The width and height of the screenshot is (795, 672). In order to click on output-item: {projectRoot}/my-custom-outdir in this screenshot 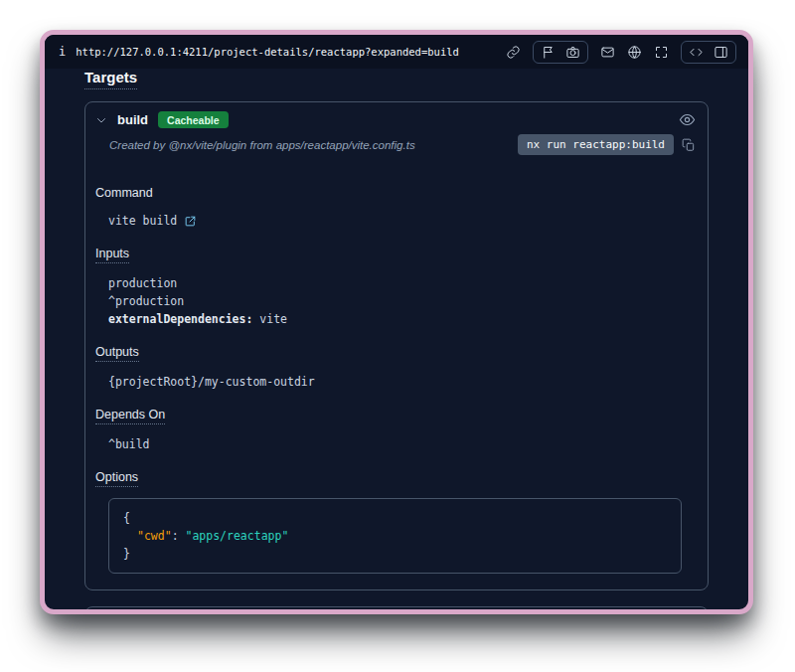, I will do `click(399, 382)`.